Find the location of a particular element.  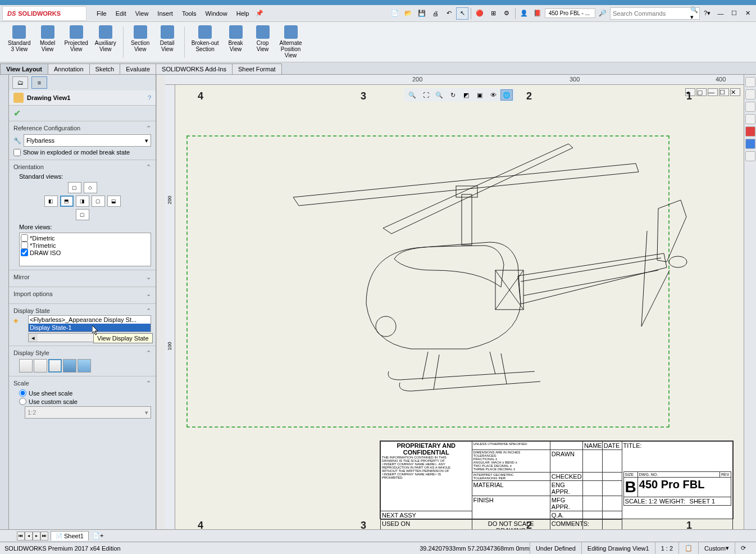

select-icon: ↖ is located at coordinates (462, 13).